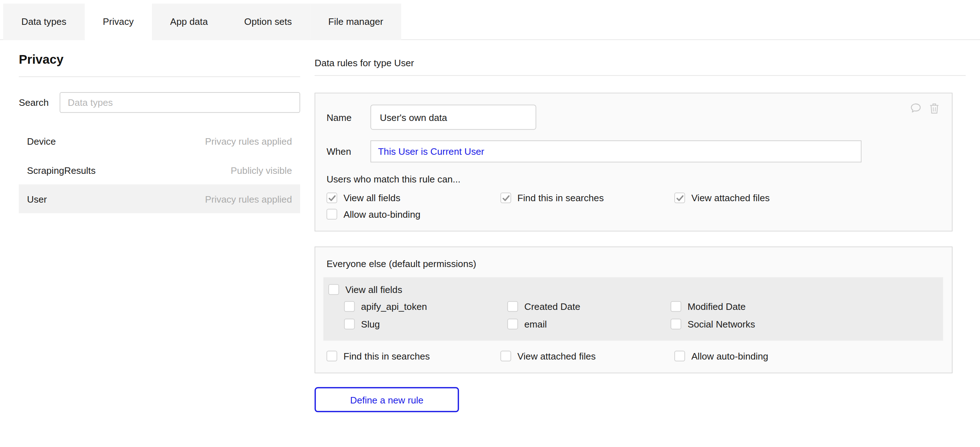 The image size is (980, 447). Describe the element at coordinates (634, 151) in the screenshot. I see `rule-when-row: When This User is Current User` at that location.